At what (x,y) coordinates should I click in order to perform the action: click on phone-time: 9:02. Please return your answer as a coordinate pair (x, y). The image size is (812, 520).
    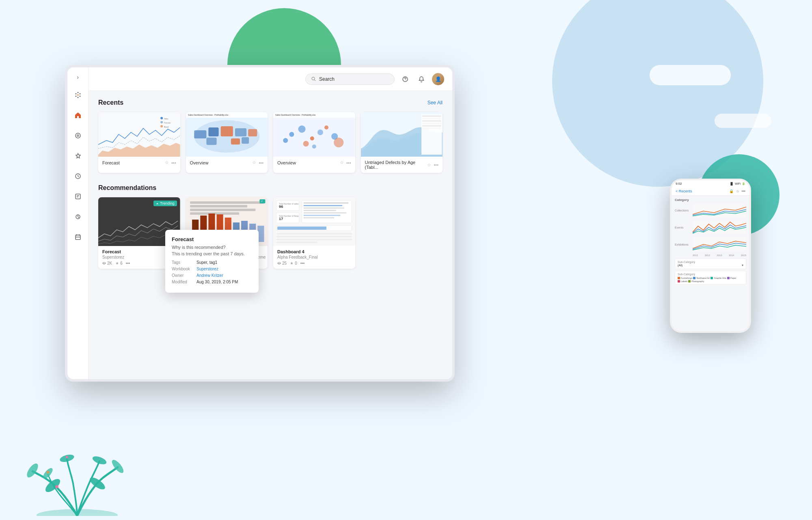
    Looking at the image, I should click on (679, 183).